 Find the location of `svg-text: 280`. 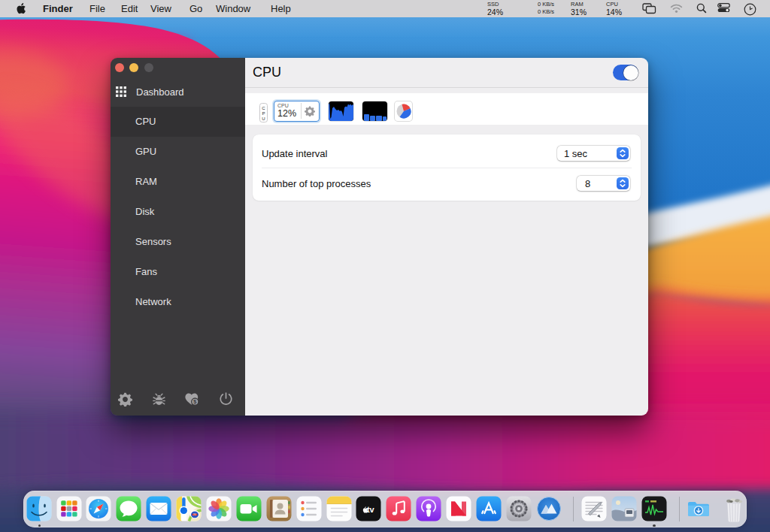

svg-text: 280 is located at coordinates (196, 515).